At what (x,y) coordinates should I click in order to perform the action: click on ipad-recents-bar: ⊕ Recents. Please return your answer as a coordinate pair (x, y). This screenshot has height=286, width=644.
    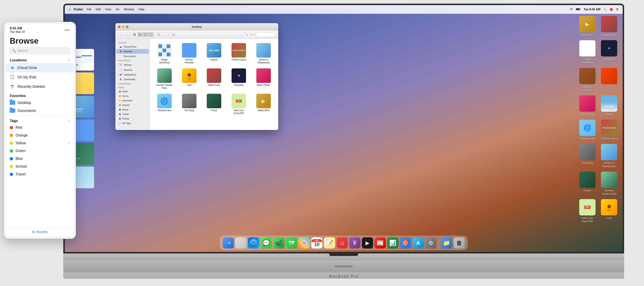
    Looking at the image, I should click on (40, 232).